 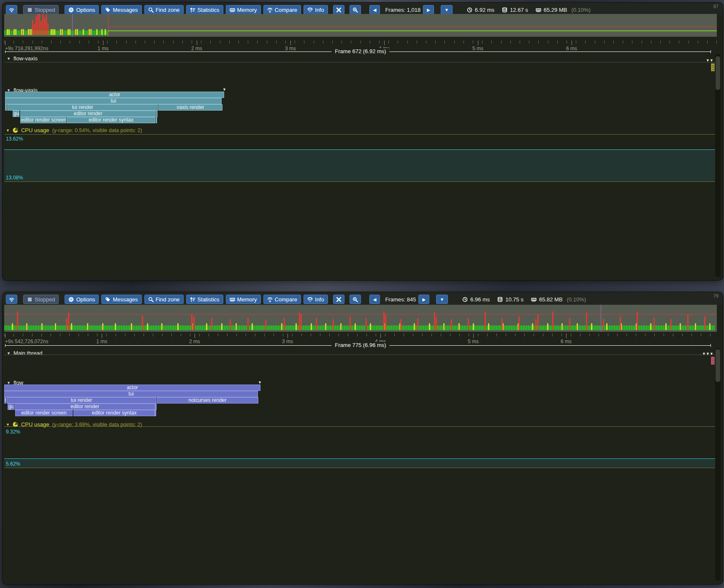 I want to click on edge-frame-marker-icon: ▼, so click(x=712, y=61).